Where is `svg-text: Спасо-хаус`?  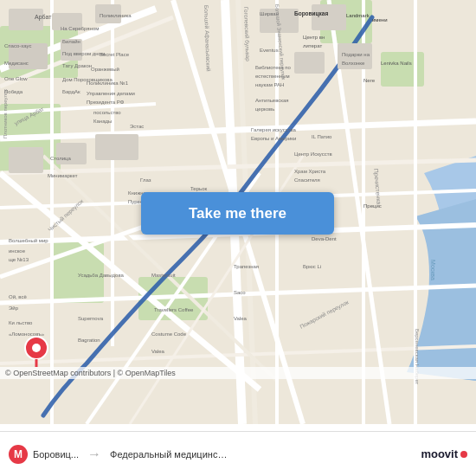
svg-text: Спасо-хаус is located at coordinates (17, 46).